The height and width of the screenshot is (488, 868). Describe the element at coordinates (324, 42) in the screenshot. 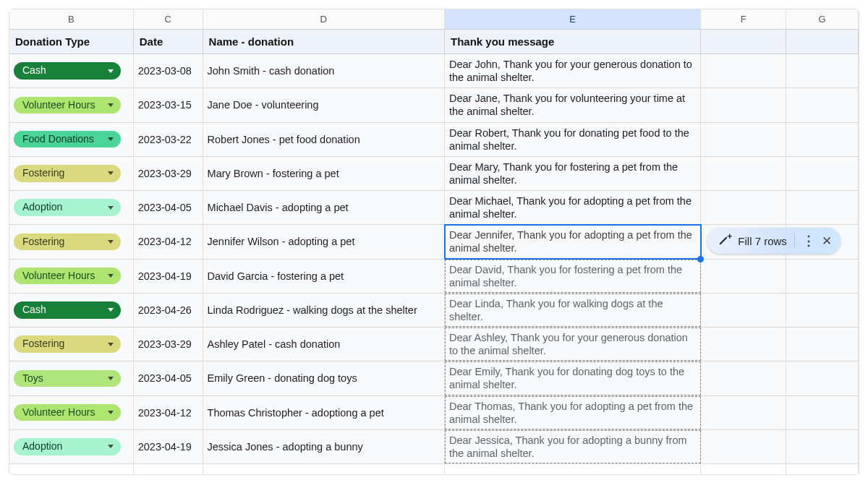

I see `header-name-donation: Name - donation` at that location.